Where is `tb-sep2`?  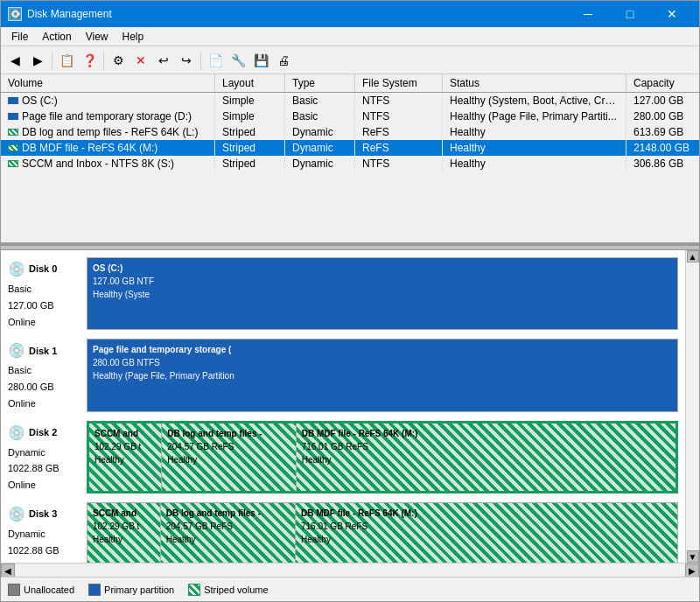 tb-sep2 is located at coordinates (103, 60).